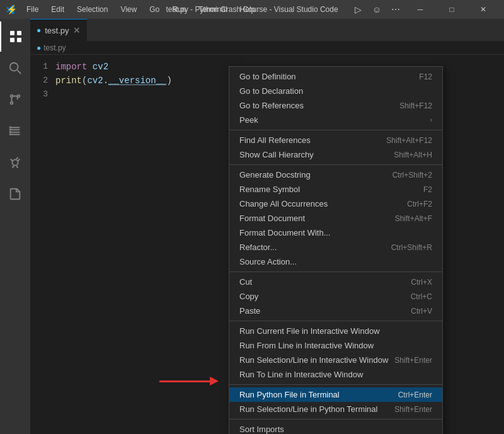  Describe the element at coordinates (249, 311) in the screenshot. I see `cm-label: Paste` at that location.